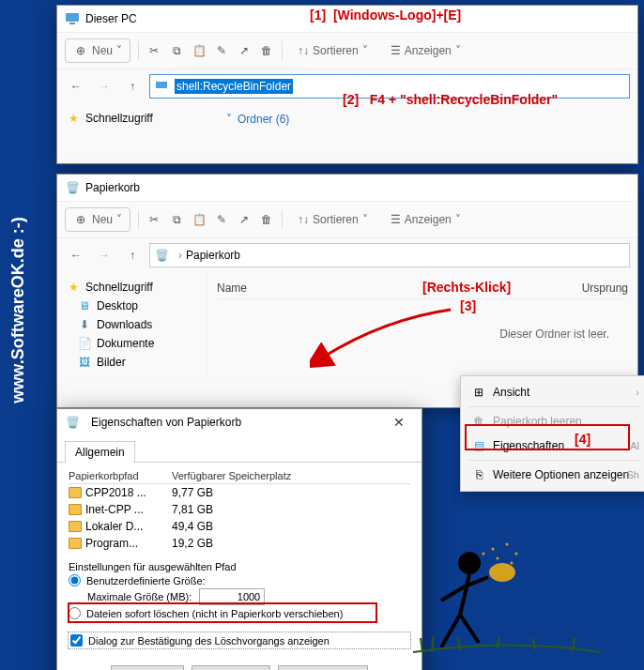  What do you see at coordinates (323, 668) in the screenshot?
I see `apply-button: Übernehmen` at bounding box center [323, 668].